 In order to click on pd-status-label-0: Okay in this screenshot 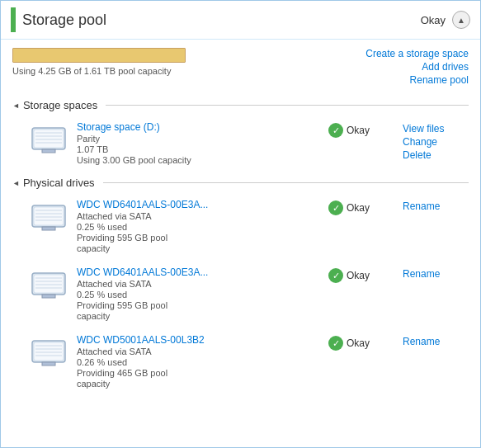, I will do `click(358, 208)`.